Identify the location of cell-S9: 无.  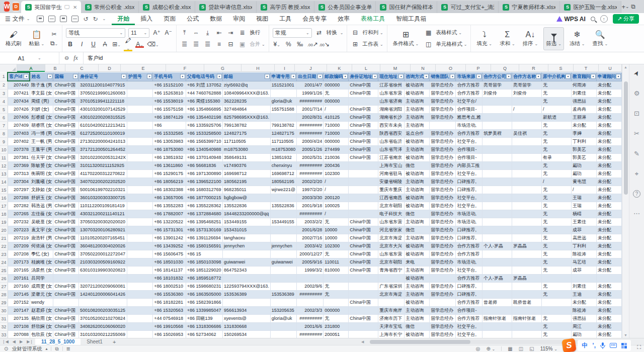
(556, 142).